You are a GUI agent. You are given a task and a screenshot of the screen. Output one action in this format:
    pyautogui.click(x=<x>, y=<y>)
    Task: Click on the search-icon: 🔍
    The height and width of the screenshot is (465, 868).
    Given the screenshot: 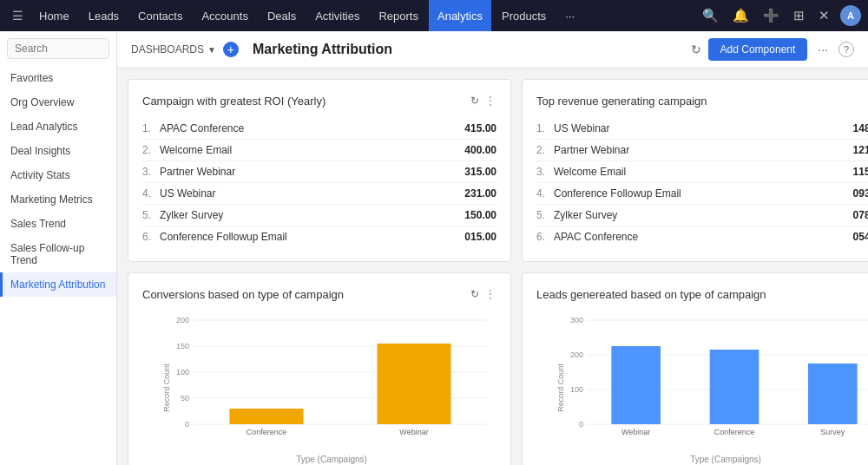 What is the action you would take?
    pyautogui.click(x=710, y=16)
    